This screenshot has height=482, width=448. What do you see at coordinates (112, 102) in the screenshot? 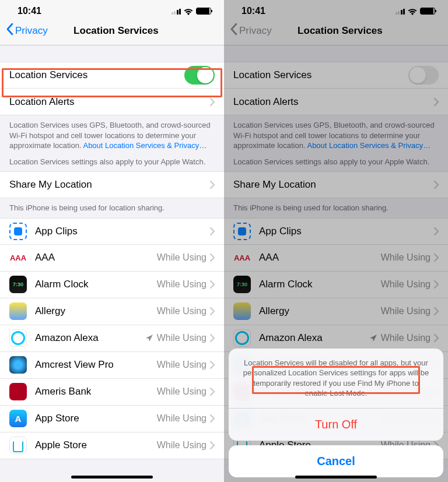
I see `location-alerts-row: Location Alerts` at bounding box center [112, 102].